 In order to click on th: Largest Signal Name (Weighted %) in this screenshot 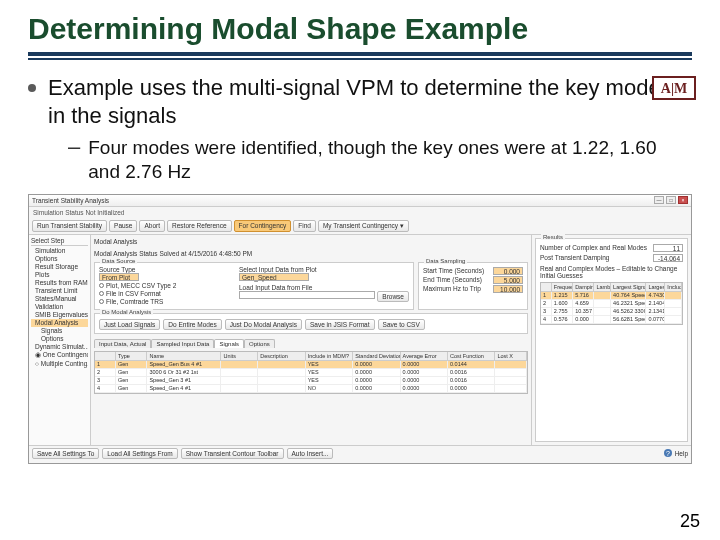, I will do `click(628, 288)`.